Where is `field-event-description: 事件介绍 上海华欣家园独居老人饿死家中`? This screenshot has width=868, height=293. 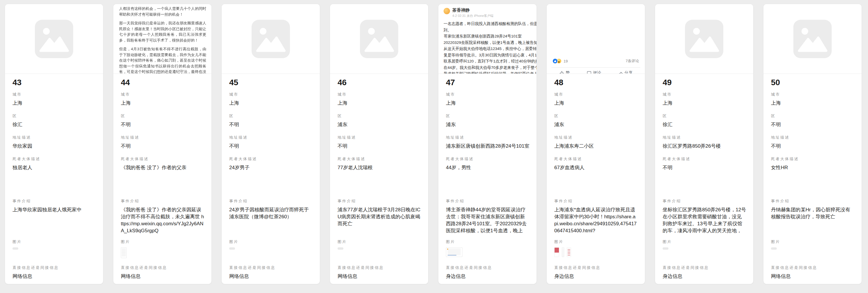
field-event-description: 事件介绍 上海华欣家园独居老人饿死家中 is located at coordinates (54, 206).